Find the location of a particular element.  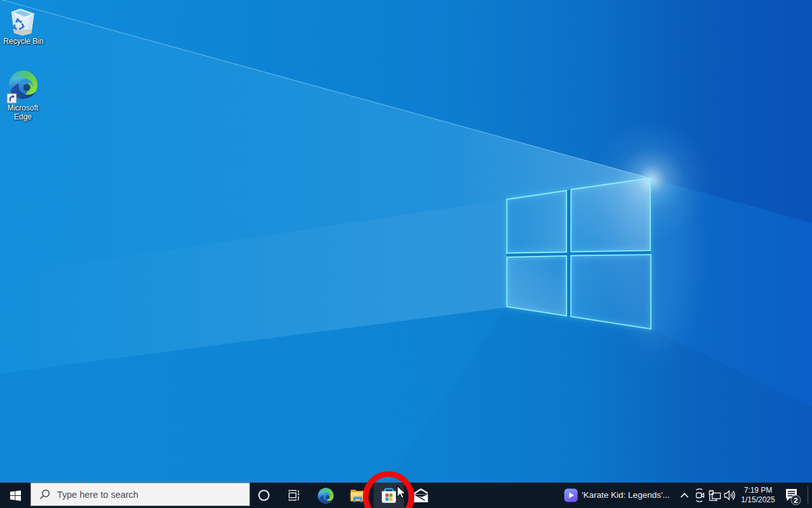

tray-volume-button is located at coordinates (730, 495).